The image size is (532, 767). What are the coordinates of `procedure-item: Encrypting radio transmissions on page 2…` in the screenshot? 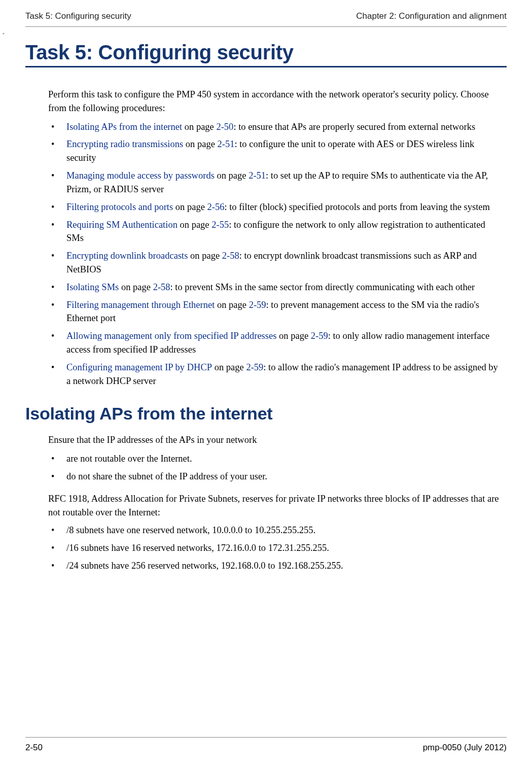 It's located at (275, 151).